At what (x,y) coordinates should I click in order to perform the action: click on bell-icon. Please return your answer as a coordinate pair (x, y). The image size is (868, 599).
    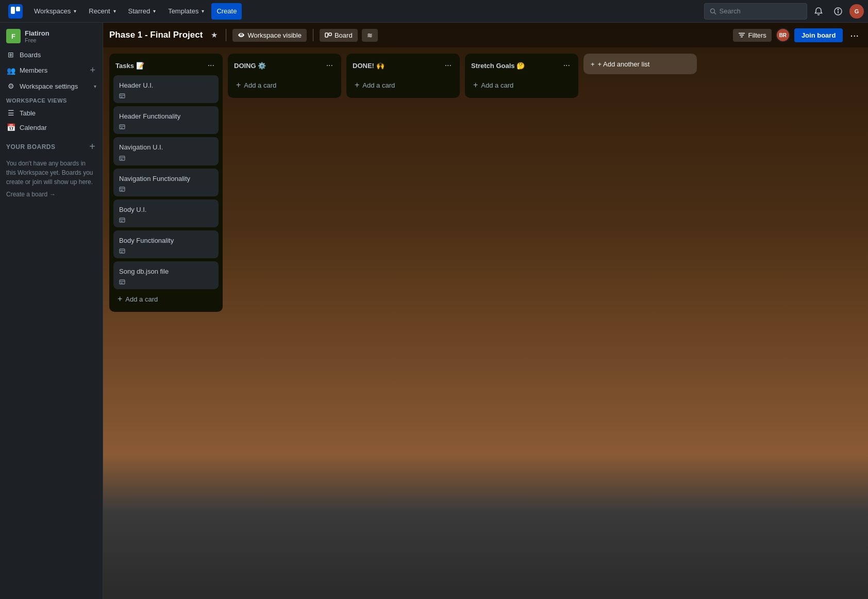
    Looking at the image, I should click on (819, 11).